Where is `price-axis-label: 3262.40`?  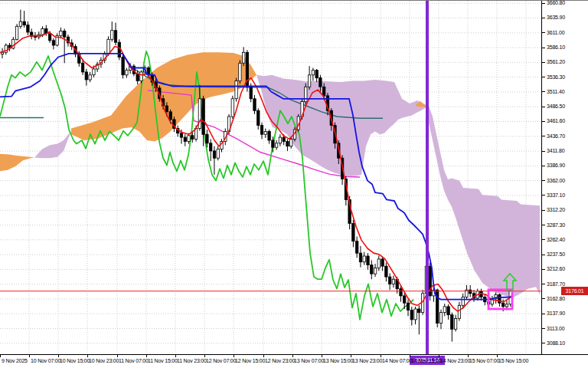 price-axis-label: 3262.40 is located at coordinates (556, 239).